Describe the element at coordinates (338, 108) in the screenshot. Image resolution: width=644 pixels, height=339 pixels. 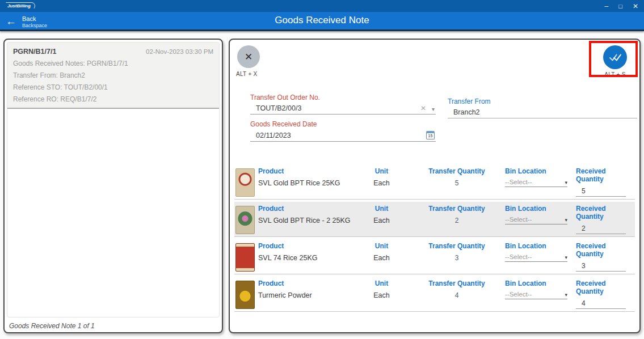
I see `transfer-out-order-value: TOUT/B2/00/3` at that location.